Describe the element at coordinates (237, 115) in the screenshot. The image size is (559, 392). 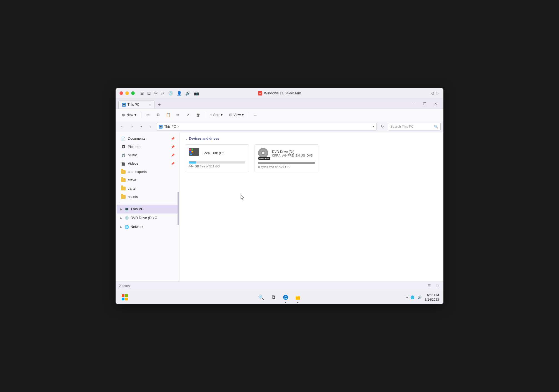
I see `view-label: View` at that location.